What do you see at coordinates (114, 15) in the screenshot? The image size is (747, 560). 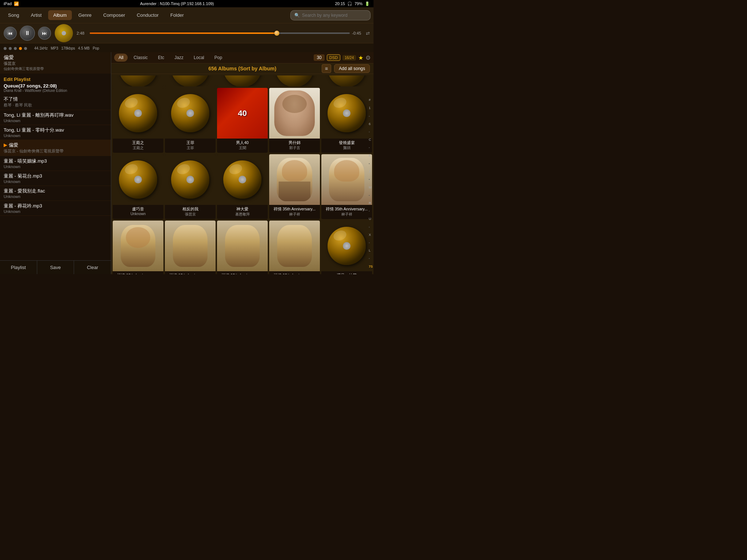 I see `tab-composer: Composer` at bounding box center [114, 15].